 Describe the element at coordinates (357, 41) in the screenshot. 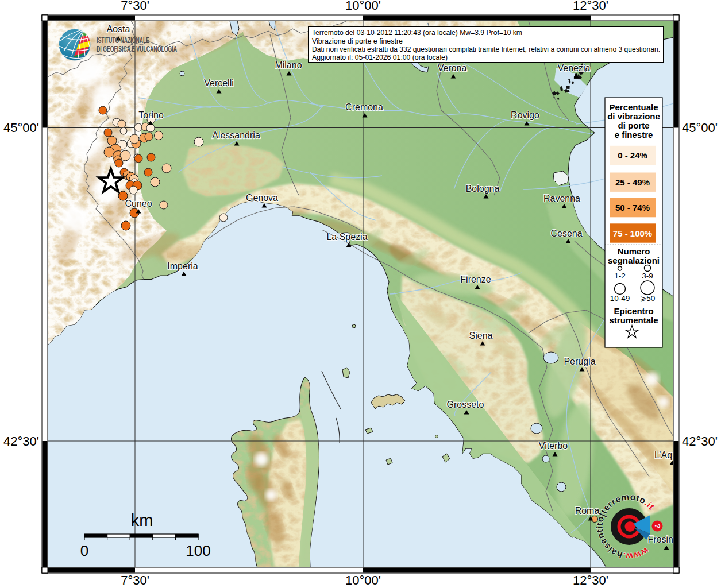

I see `svg-text: Vibrazione di porte e finestre` at that location.